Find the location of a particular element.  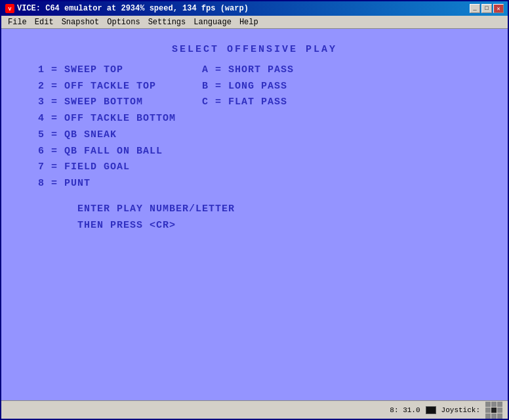

joystick-label: Joystick: is located at coordinates (460, 410).